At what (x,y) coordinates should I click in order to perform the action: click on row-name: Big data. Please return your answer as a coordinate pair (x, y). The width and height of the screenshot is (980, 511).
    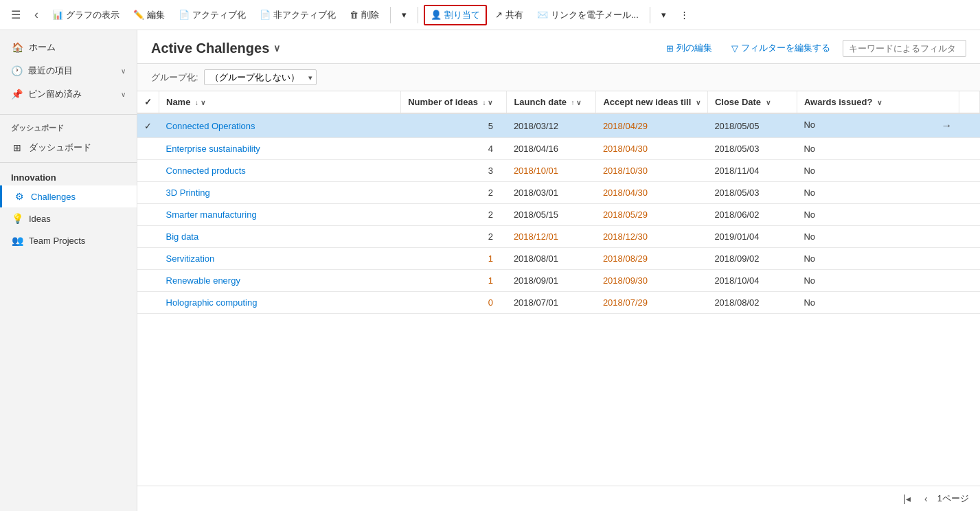
    Looking at the image, I should click on (280, 237).